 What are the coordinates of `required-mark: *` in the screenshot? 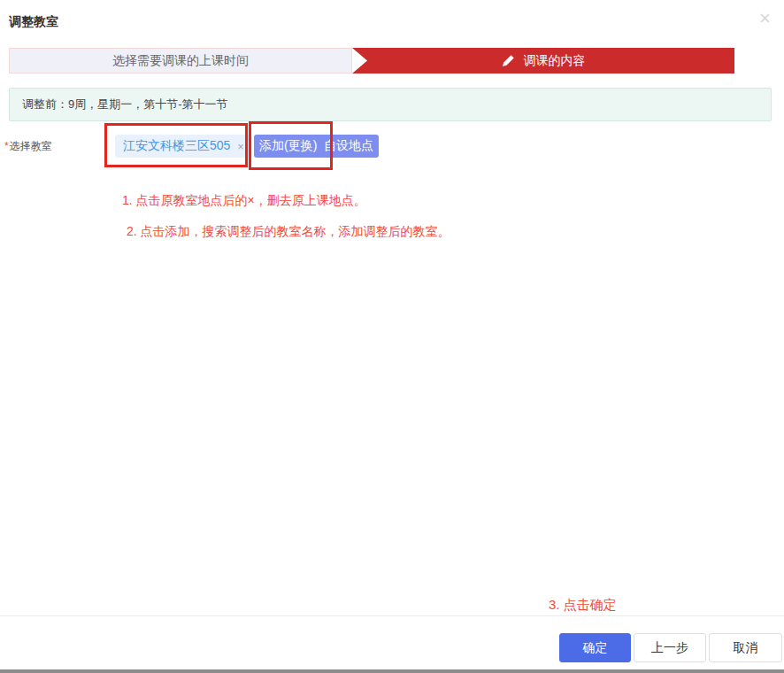 It's located at (7, 146).